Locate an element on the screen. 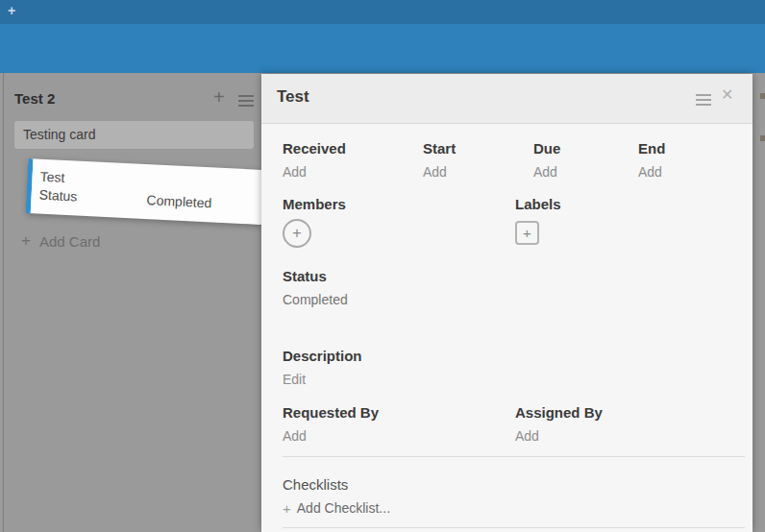 This screenshot has width=765, height=532. date-end: End Add is located at coordinates (684, 159).